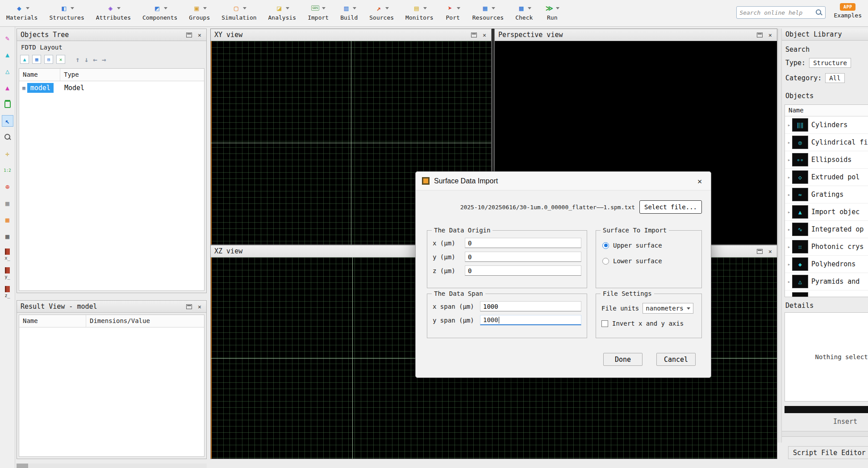  I want to click on list-item: Ellipsoids, so click(826, 160).